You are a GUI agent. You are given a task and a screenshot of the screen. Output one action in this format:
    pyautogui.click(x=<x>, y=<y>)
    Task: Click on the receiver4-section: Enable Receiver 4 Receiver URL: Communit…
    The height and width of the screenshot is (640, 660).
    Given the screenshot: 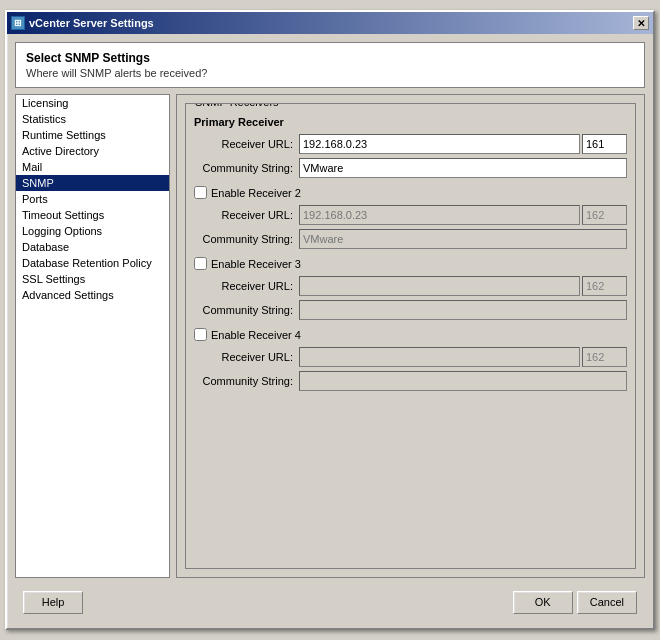 What is the action you would take?
    pyautogui.click(x=410, y=360)
    